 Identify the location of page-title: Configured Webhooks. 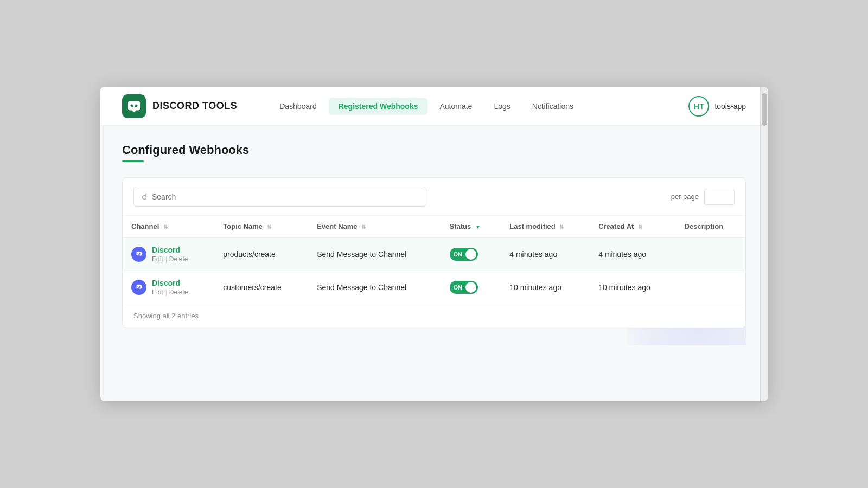
(434, 150).